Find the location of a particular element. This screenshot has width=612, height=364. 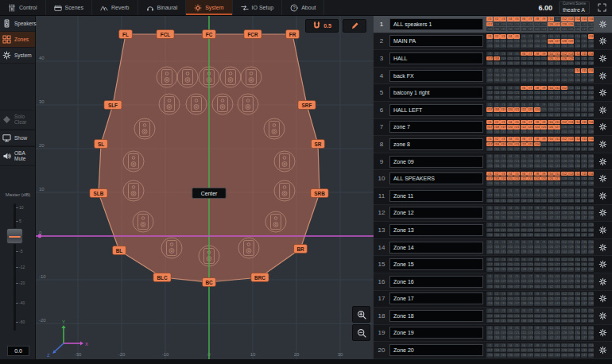

speaker-chip: #13 is located at coordinates (571, 71).